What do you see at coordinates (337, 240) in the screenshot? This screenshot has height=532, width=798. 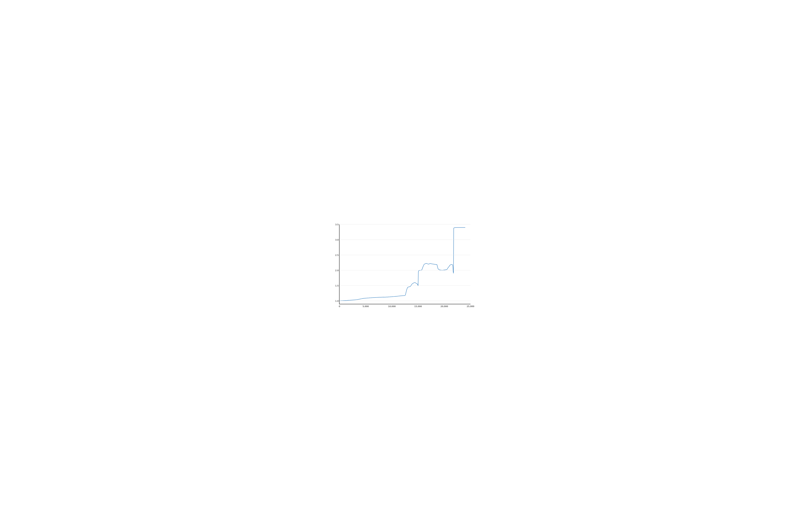 I see `y-tick-label: 3.0` at bounding box center [337, 240].